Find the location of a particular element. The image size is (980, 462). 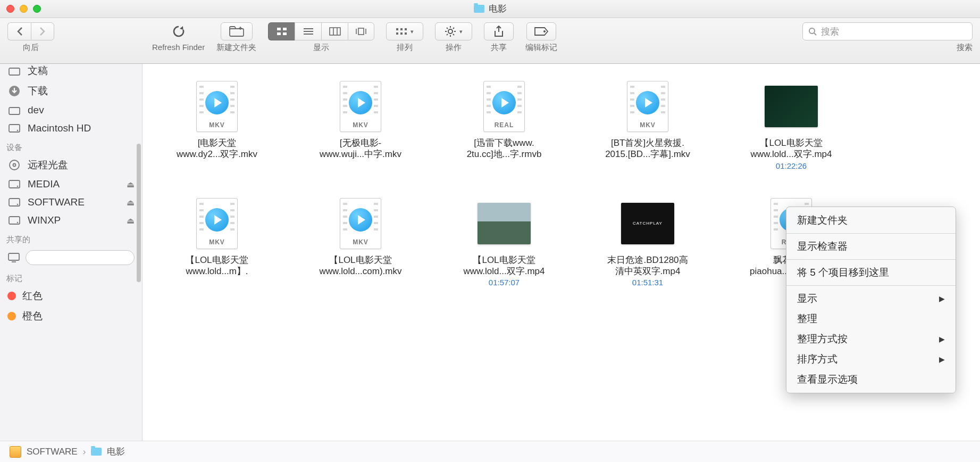

disc-icon is located at coordinates (14, 165).